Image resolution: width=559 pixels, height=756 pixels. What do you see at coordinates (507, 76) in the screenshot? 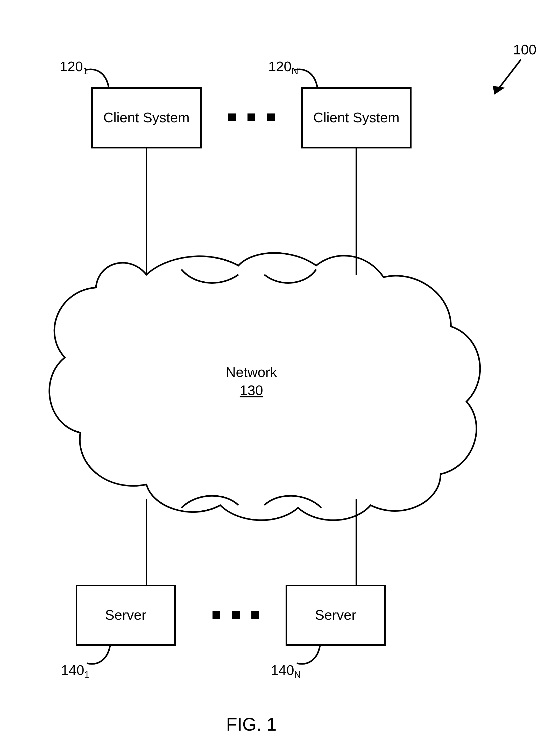
I see `figure-ref-arrow` at bounding box center [507, 76].